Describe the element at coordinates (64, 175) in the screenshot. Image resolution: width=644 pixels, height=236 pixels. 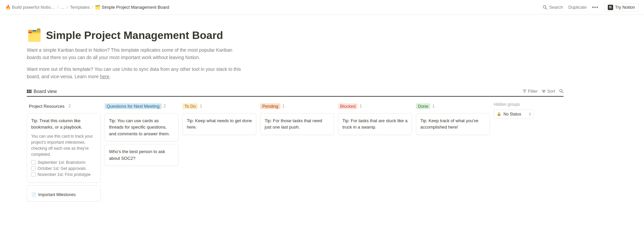
I see `checklist-label-3: November 1st: First prototype` at that location.